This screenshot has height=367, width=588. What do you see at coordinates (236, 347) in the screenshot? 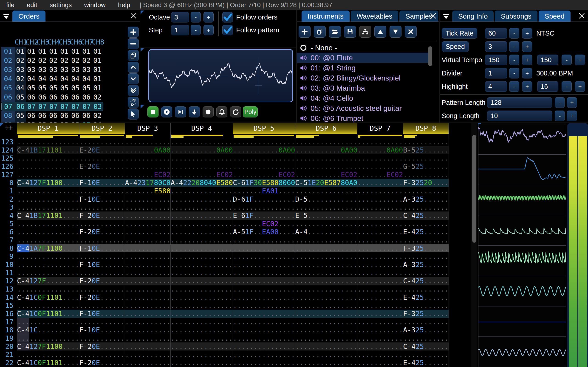
I see `pattern-row-20: 20C-4127F1100....F-20E..................…` at bounding box center [236, 347].